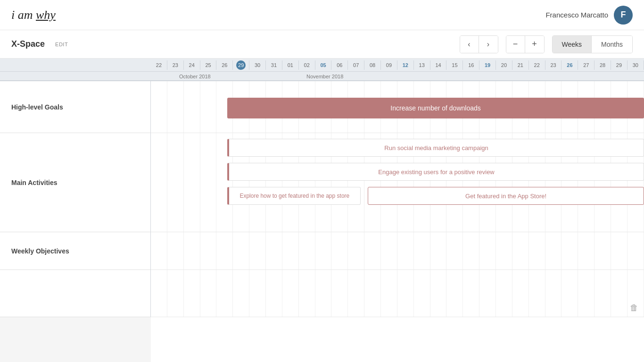  What do you see at coordinates (454, 65) in the screenshot?
I see `date-15: 15` at bounding box center [454, 65].